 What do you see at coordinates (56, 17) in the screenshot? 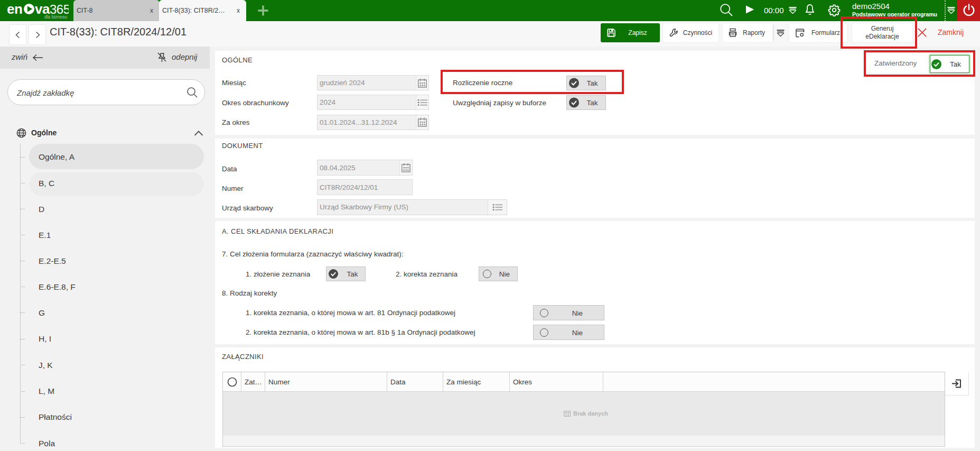
I see `svg-text: dla biznesu` at bounding box center [56, 17].